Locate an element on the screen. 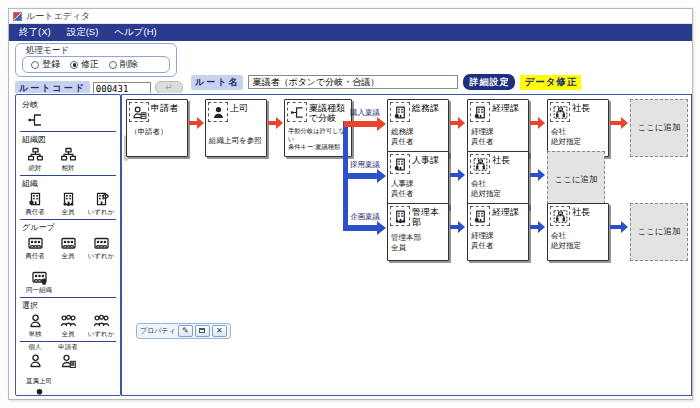 This screenshot has height=408, width=700. node-shacho-3: 社長 会社絶対指定 is located at coordinates (578, 232).